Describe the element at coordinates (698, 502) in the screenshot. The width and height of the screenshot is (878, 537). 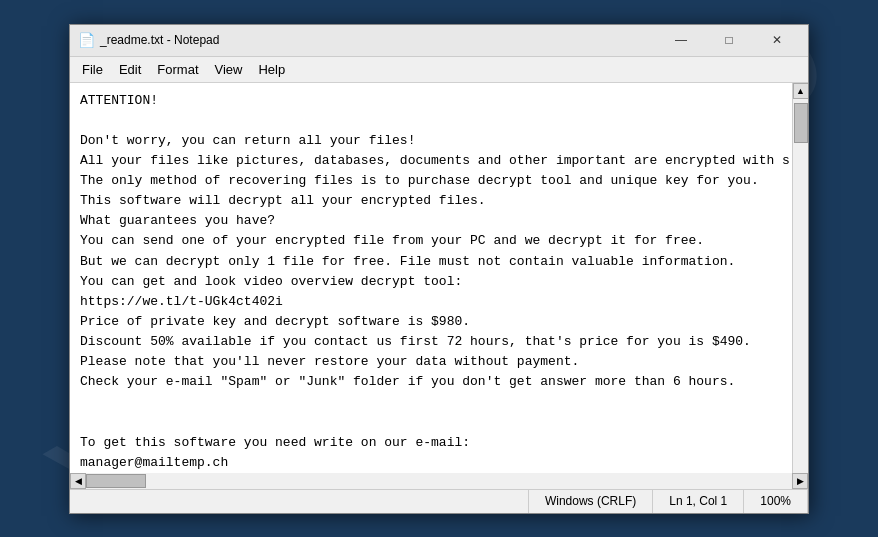
I see `status-position: Ln 1, Col 1` at that location.